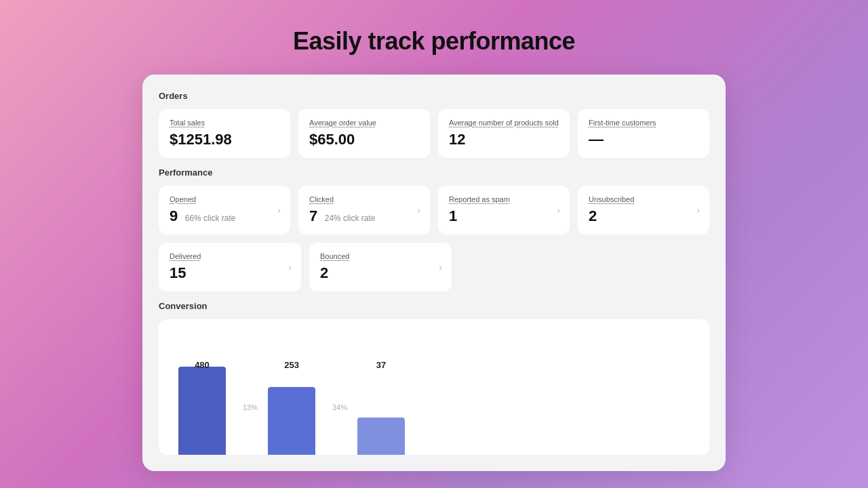  What do you see at coordinates (593, 216) in the screenshot?
I see `unsubscribed-value: 2` at bounding box center [593, 216].